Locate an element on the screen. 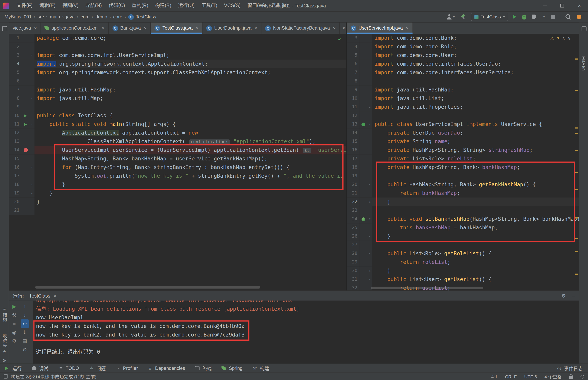 Image resolution: width=588 pixels, height=380 pixels. code-line: 29 return roleList; is located at coordinates (463, 262).